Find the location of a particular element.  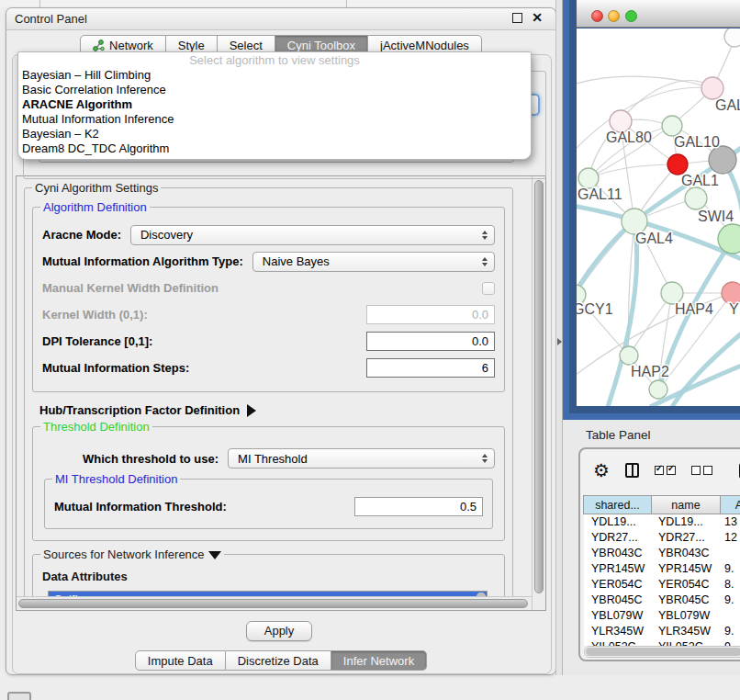

cell: YDR27... is located at coordinates (685, 538).